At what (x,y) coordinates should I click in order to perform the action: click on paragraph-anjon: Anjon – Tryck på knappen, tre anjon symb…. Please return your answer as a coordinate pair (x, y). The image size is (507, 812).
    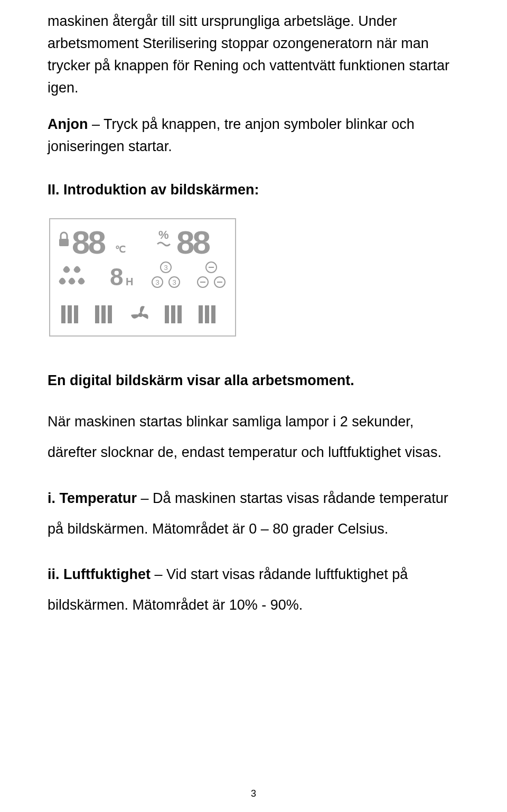
    Looking at the image, I should click on (253, 136).